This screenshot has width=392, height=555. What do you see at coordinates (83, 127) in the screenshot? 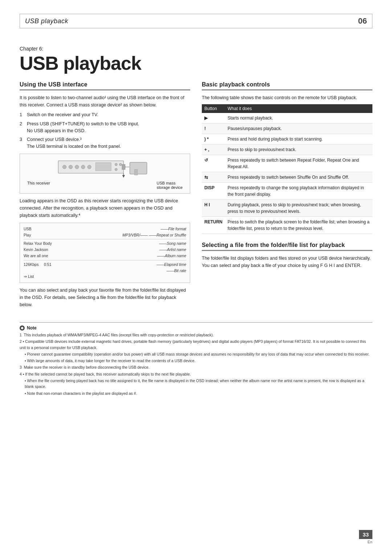
I see `step-2-text: Press USB (SHIFT+TUNER) to switch to the…` at bounding box center [83, 127].